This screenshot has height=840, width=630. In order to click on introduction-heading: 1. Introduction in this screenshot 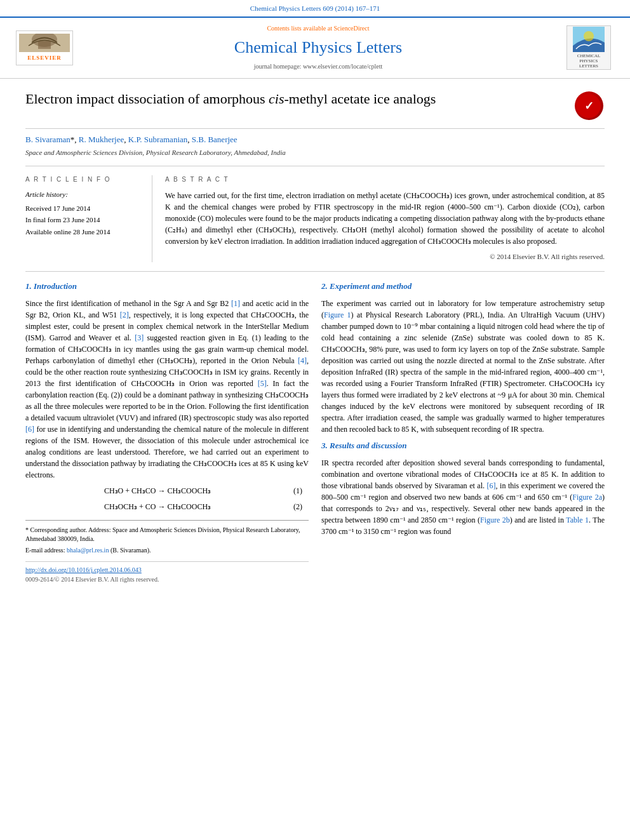, I will do `click(167, 287)`.